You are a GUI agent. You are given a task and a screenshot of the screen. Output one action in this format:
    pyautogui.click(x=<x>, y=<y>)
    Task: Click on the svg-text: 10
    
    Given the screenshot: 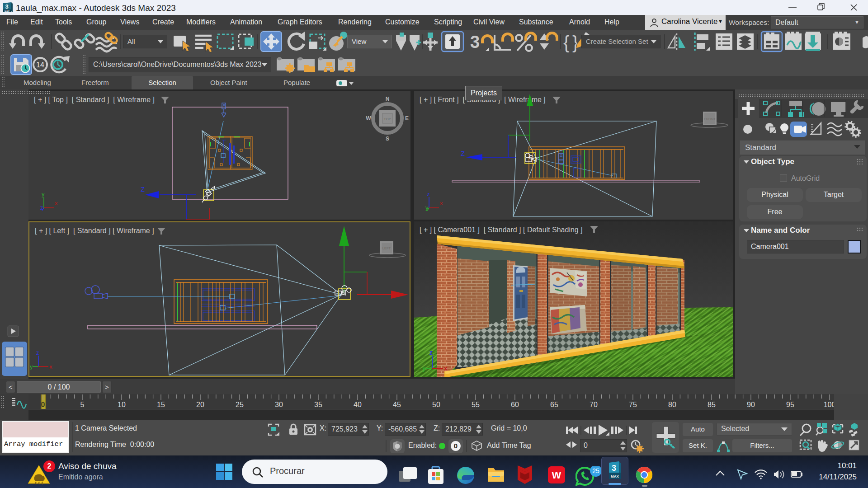 What is the action you would take?
    pyautogui.click(x=122, y=405)
    